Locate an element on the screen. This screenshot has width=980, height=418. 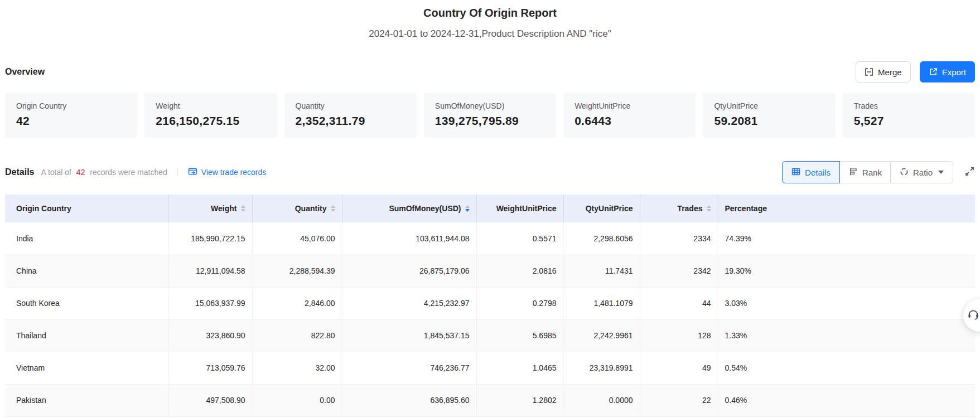
tab-rank: Rank is located at coordinates (866, 172).